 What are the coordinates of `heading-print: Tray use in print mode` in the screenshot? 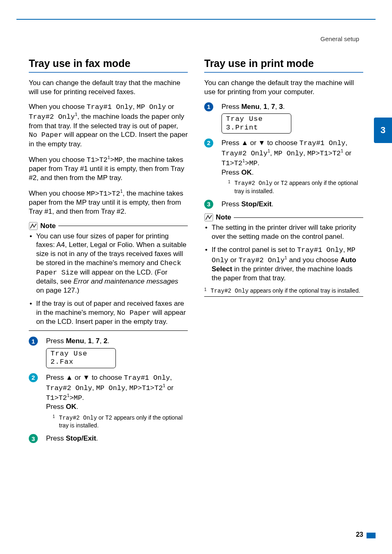 It's located at (284, 63).